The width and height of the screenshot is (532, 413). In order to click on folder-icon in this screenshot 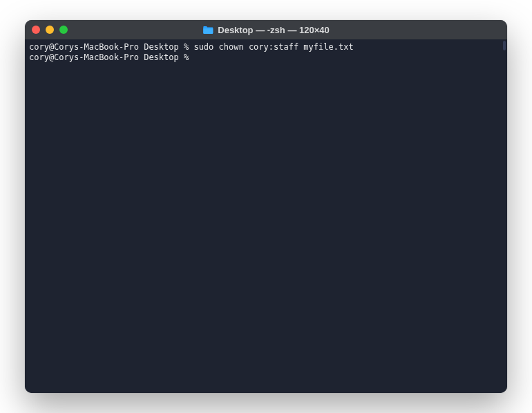, I will do `click(208, 30)`.